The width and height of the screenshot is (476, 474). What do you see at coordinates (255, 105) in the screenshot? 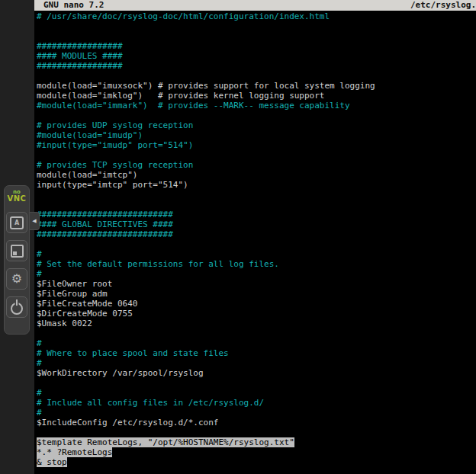
I see `editor-line: #module(load="immark") # provides --MARK…` at bounding box center [255, 105].